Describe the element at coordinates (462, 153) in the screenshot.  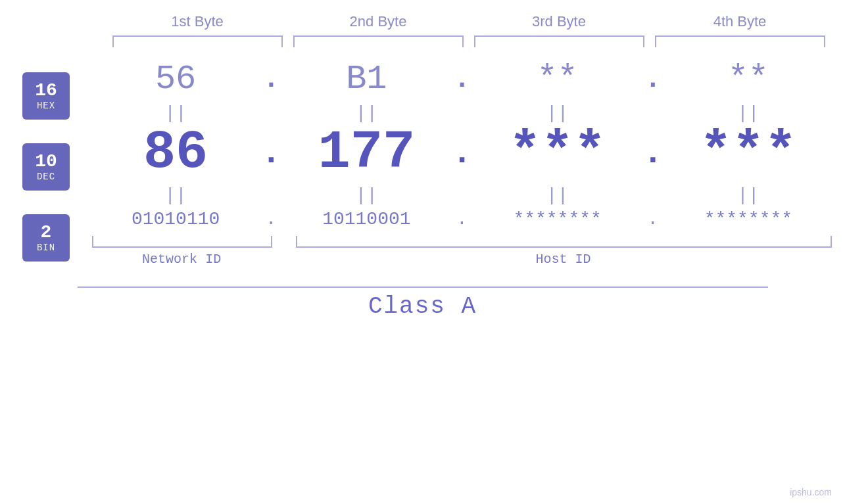
I see `dec-row: 86 . 177 . *** . ***` at that location.